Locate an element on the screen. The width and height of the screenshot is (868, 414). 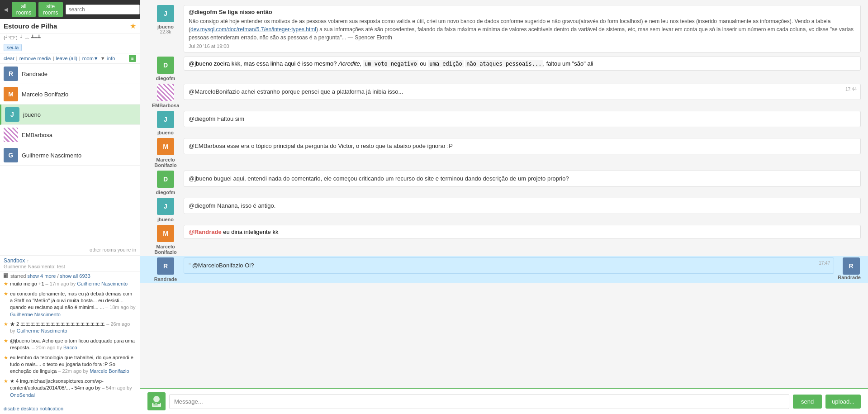
message-row: Ddiegofm@jbueno zoeira kkk, mas essa lin… is located at coordinates (504, 69).